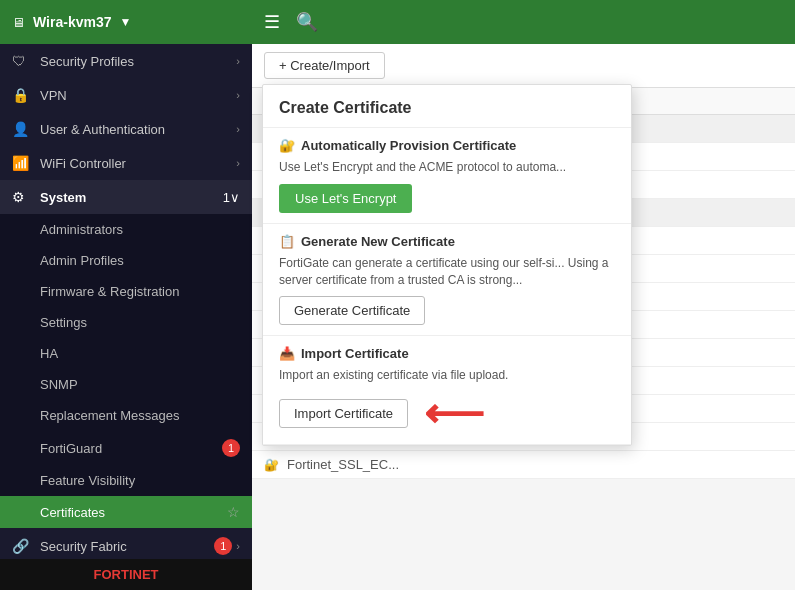 Image resolution: width=795 pixels, height=590 pixels. What do you see at coordinates (344, 414) in the screenshot?
I see `import-certificate-button: Import Certificate` at bounding box center [344, 414].